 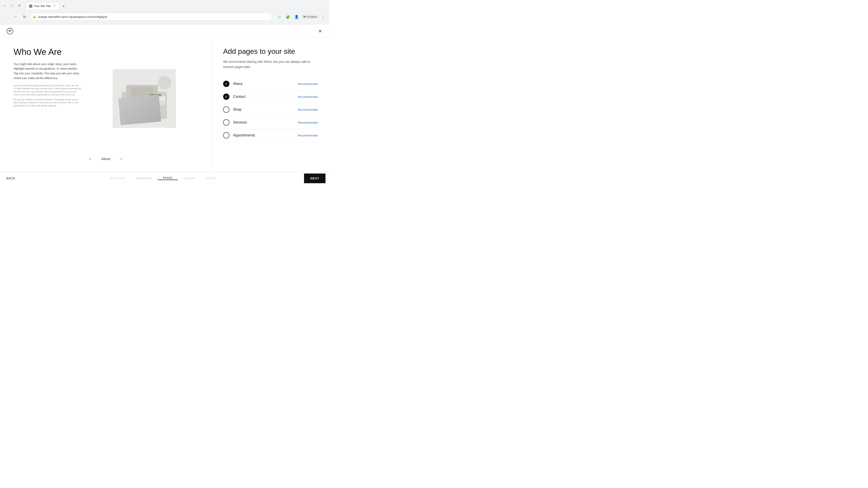 I want to click on page-name: About, so click(x=266, y=84).